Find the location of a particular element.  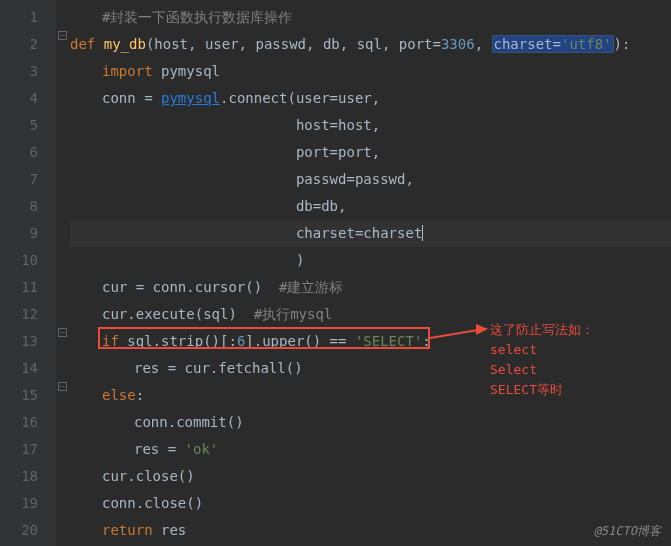

keyword-import: import is located at coordinates (132, 71).